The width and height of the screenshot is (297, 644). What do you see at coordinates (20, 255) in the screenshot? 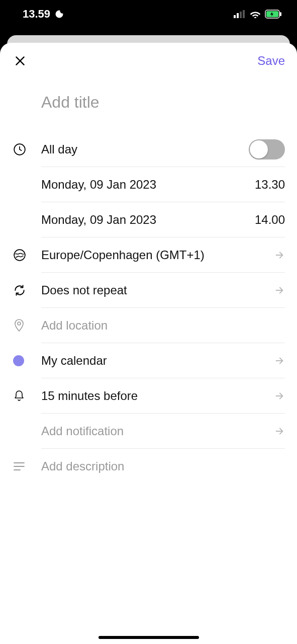
I see `globe-icon` at bounding box center [20, 255].